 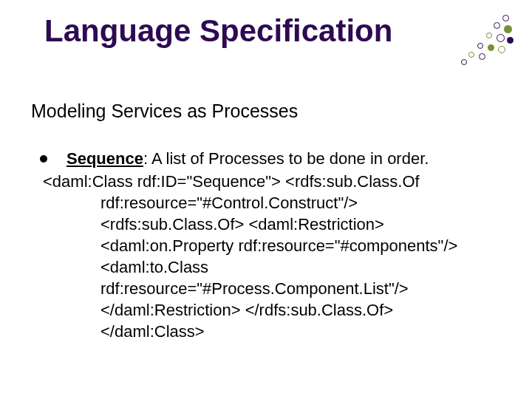 What do you see at coordinates (297, 310) in the screenshot?
I see `code-line: </daml:Restriction> </rdfs:sub.Class.Of>` at bounding box center [297, 310].